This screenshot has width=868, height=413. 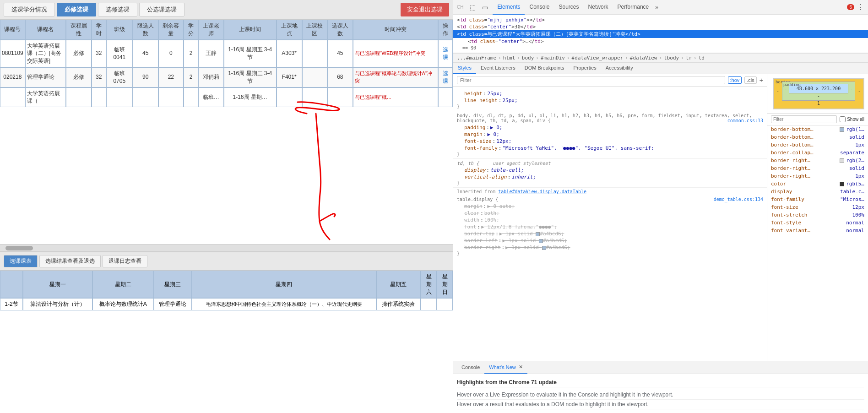 What do you see at coordinates (528, 58) in the screenshot?
I see `bc-body: body` at bounding box center [528, 58].